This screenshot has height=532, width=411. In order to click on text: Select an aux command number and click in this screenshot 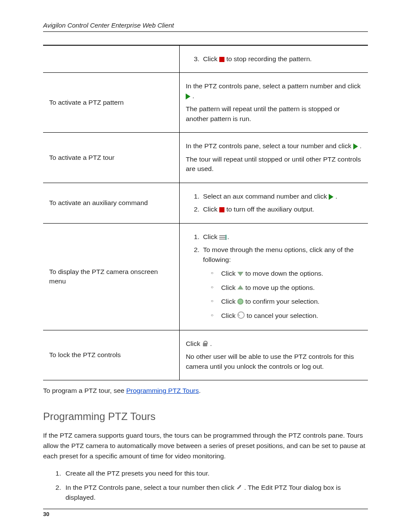, I will do `click(266, 196)`.